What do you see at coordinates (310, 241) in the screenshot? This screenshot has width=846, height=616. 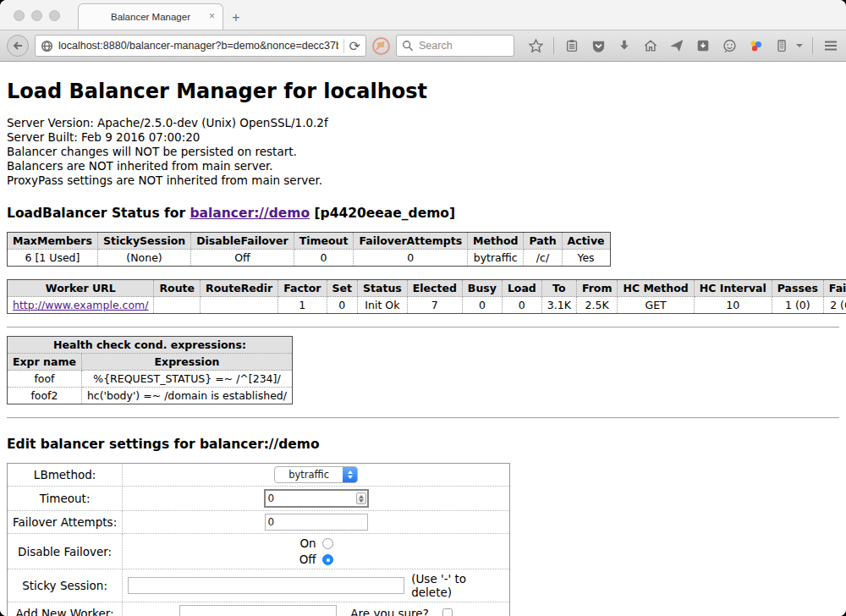 I see `table-header-row: MaxMembers StickySession DisableFailover…` at bounding box center [310, 241].